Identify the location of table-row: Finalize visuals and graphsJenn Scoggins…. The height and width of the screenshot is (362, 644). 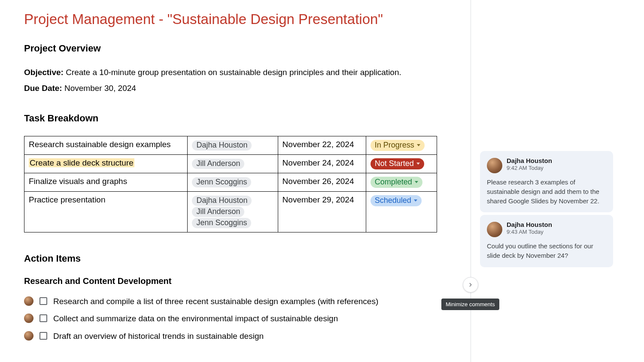
(231, 182).